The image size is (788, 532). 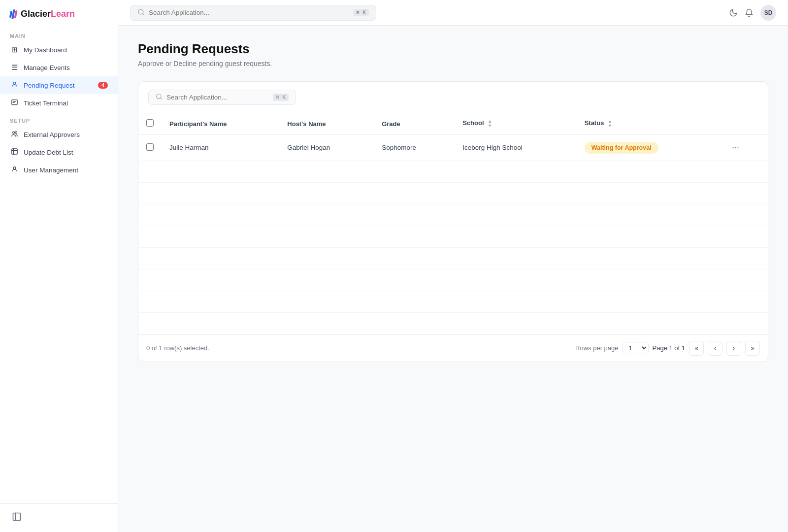 What do you see at coordinates (47, 68) in the screenshot?
I see `sidebar-item-label: Manage Events` at bounding box center [47, 68].